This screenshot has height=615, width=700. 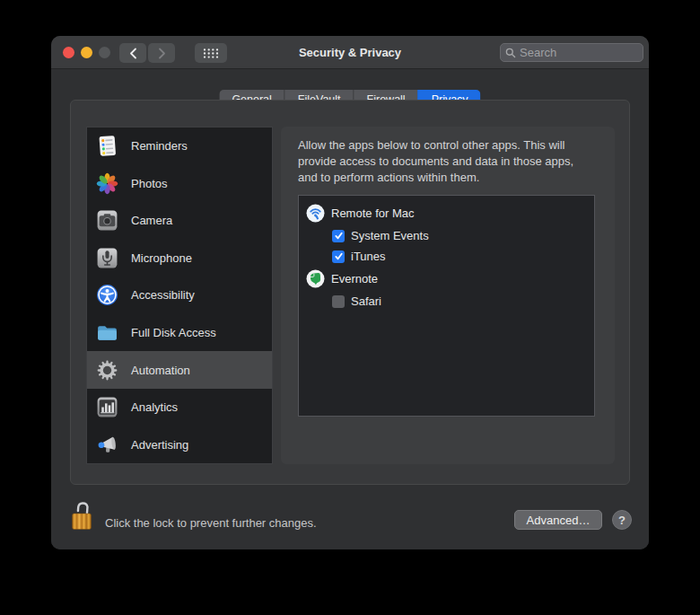 I want to click on search-field, so click(x=572, y=52).